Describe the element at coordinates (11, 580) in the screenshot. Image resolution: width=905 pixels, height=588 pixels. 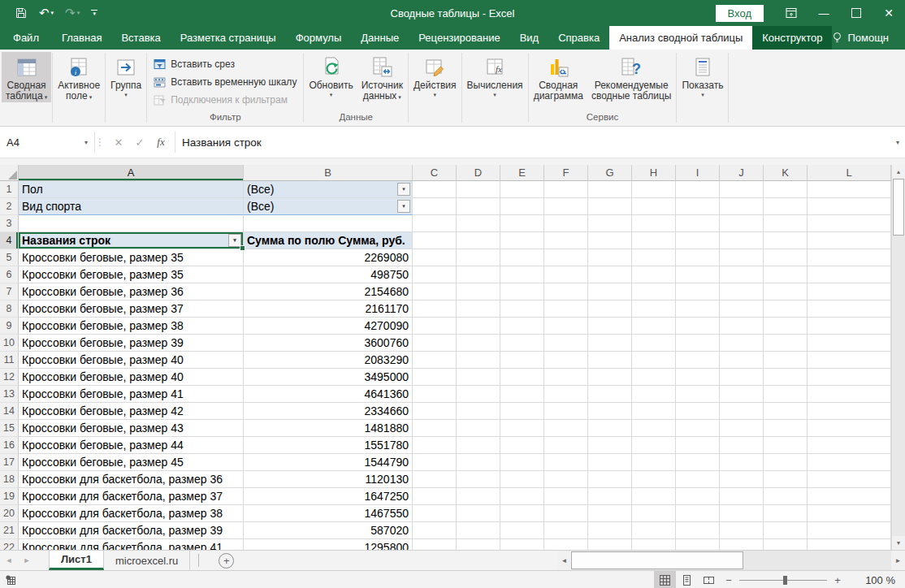
I see `macro-record-button` at that location.